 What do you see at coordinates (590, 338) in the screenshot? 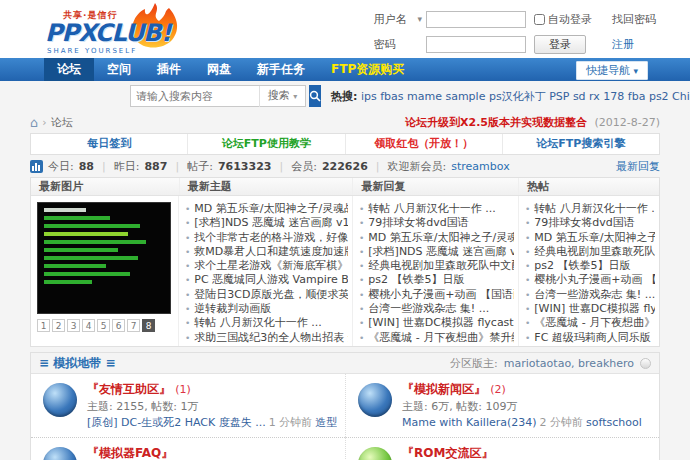
I see `hot-thread-link: FC 超级玛莉商人同乐版` at bounding box center [590, 338].